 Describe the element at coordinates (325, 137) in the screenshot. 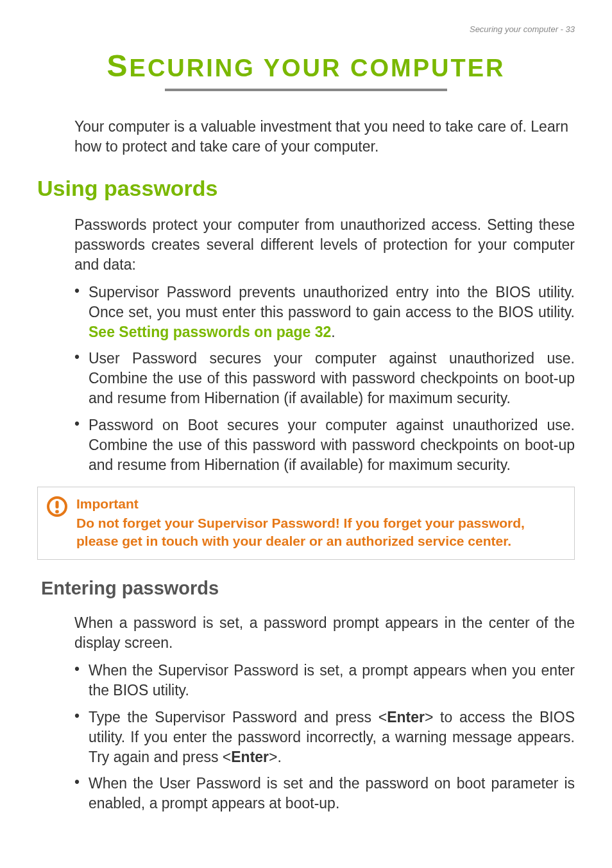

I see `intro-paragraph: Your computer is a valuable investment t…` at that location.